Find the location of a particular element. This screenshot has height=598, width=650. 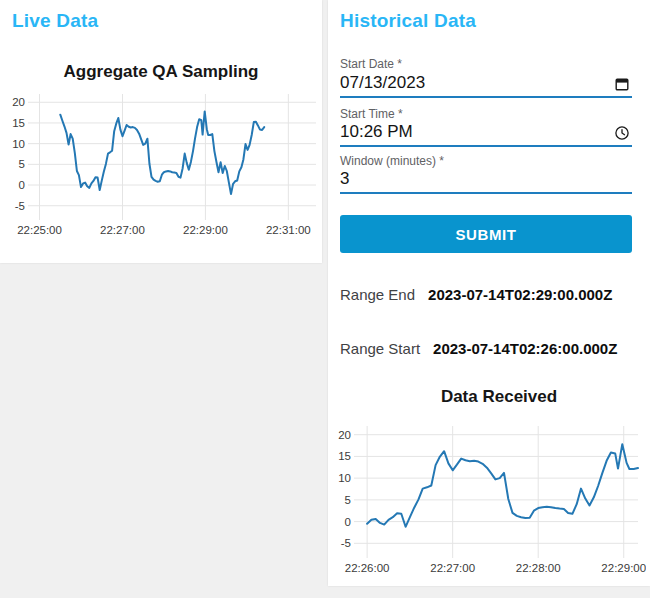

svg-text: 22:26:00 is located at coordinates (368, 568).